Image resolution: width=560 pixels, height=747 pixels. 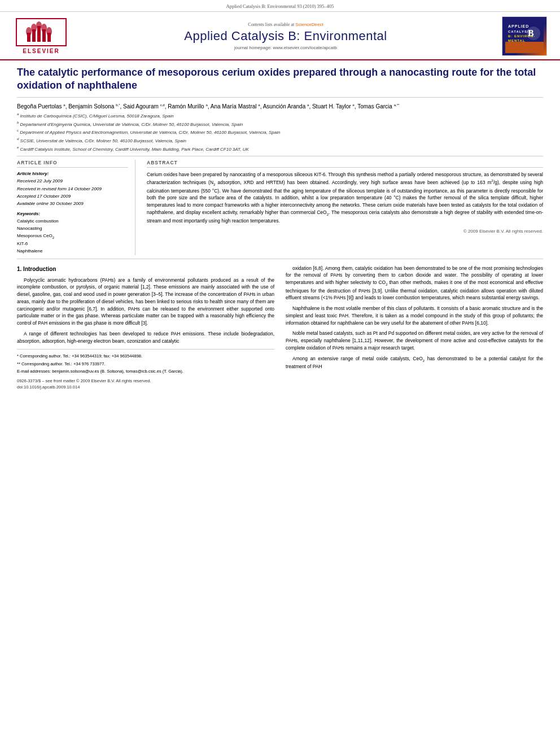 What do you see at coordinates (155, 372) in the screenshot?
I see `email-2: tomas@icb.csic.es (T. Garcia).` at bounding box center [155, 372].